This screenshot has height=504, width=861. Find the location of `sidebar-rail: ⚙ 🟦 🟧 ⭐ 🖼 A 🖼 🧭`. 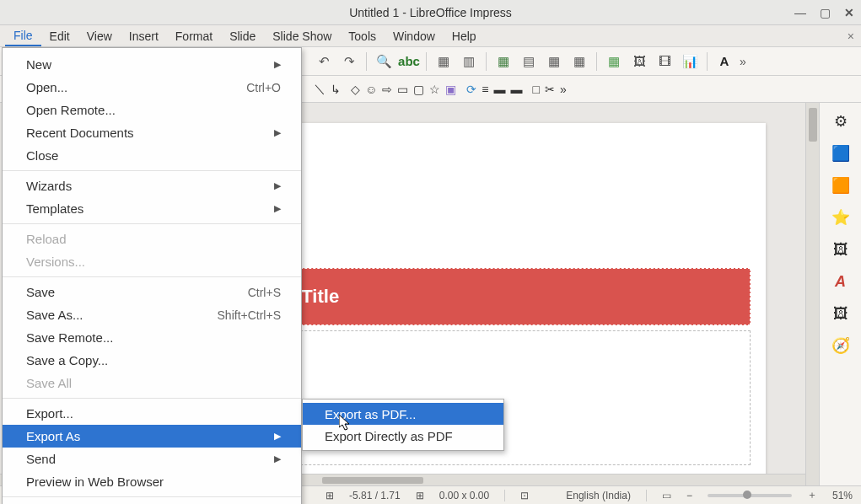

sidebar-rail: ⚙ 🟦 🟧 ⭐ 🖼 A 🖼 🧭 is located at coordinates (840, 294).